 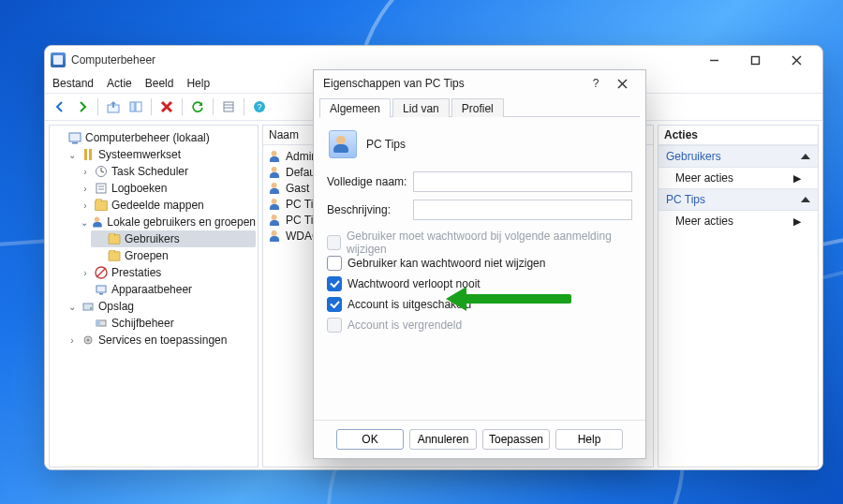 What do you see at coordinates (480, 263) in the screenshot?
I see `checkbox-cannot-change-password: Gebruiker kan wachtwoord niet wijzigen` at bounding box center [480, 263].